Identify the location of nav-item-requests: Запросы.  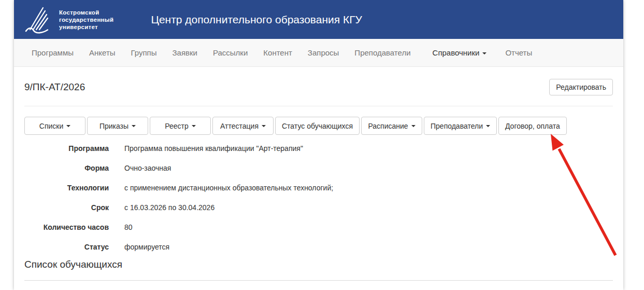
(323, 53).